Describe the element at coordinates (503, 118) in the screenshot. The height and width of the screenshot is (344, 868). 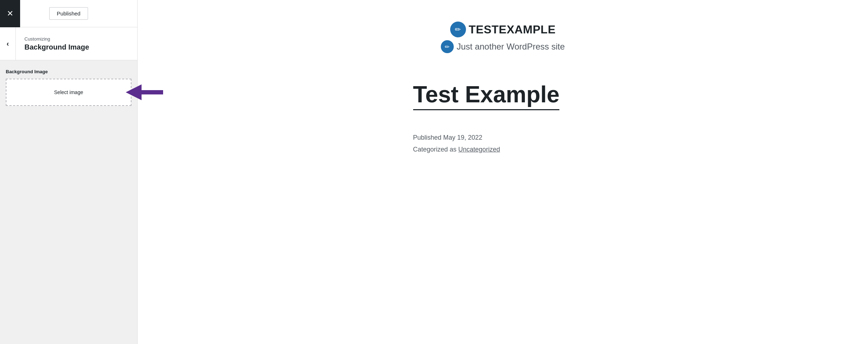
I see `post-area: Test Example Published May 19, 2022 Cate…` at that location.